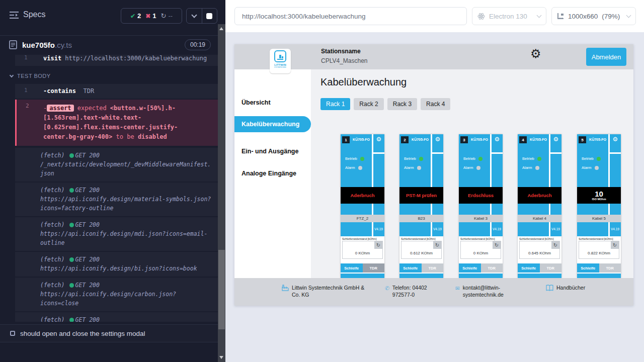  I want to click on rack-tab: Rack 2, so click(368, 104).